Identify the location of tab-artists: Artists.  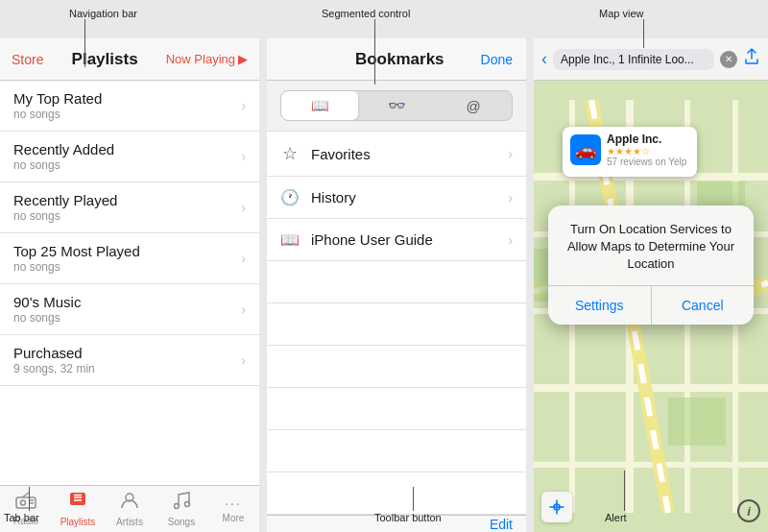
(130, 509).